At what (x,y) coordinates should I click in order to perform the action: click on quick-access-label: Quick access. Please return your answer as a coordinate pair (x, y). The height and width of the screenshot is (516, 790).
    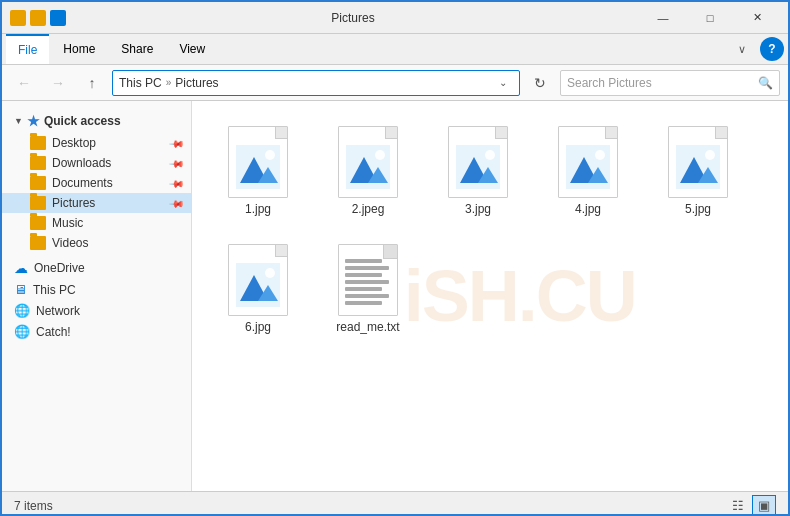
    Looking at the image, I should click on (82, 121).